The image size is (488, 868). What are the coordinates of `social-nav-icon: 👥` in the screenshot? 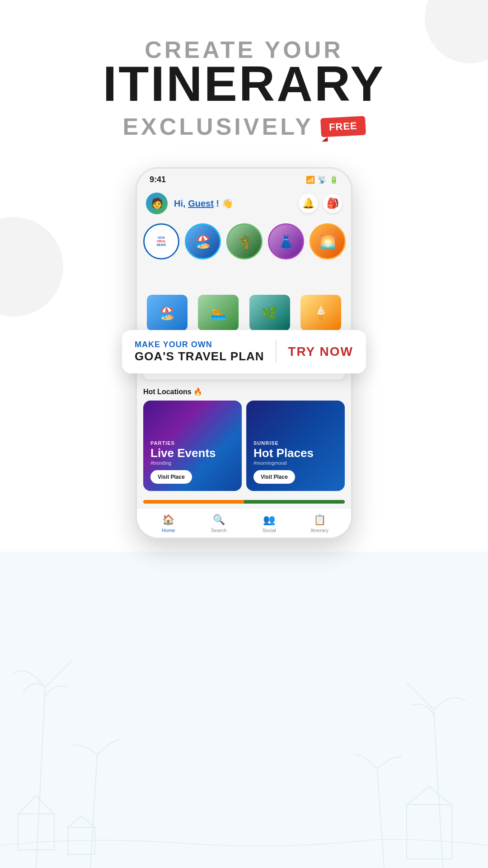 It's located at (269, 520).